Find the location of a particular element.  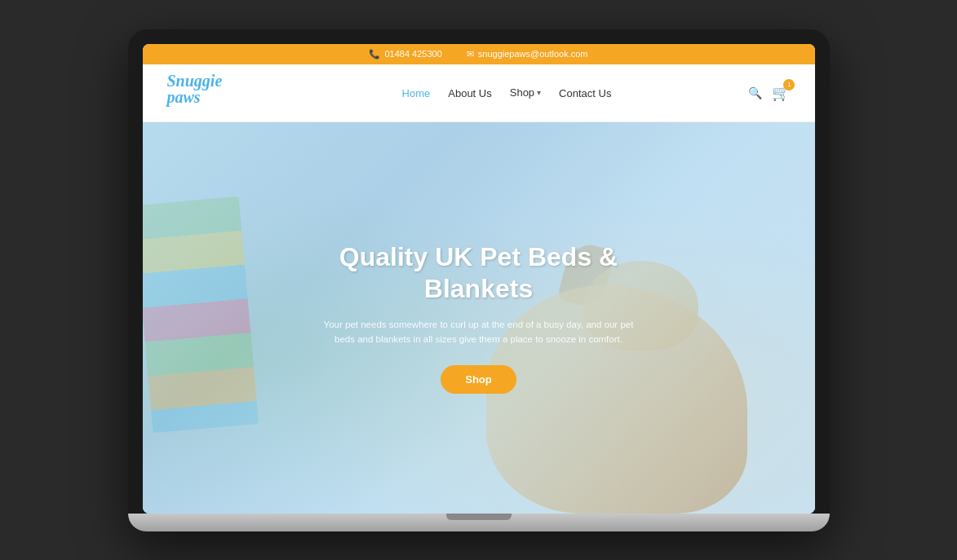

cart-button: 🛒 1 is located at coordinates (781, 93).